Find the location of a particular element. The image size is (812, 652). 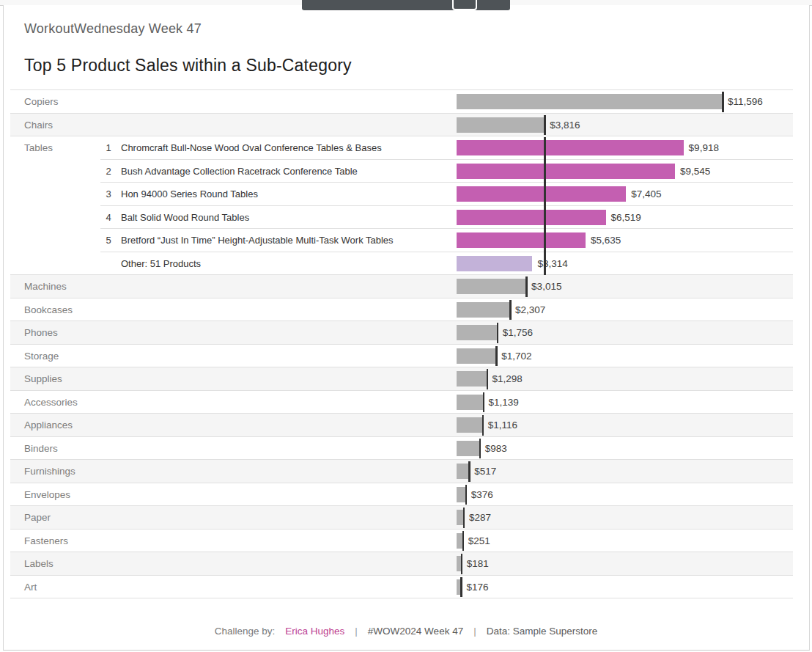

challenge-author-link: Erica Hughes is located at coordinates (315, 631).